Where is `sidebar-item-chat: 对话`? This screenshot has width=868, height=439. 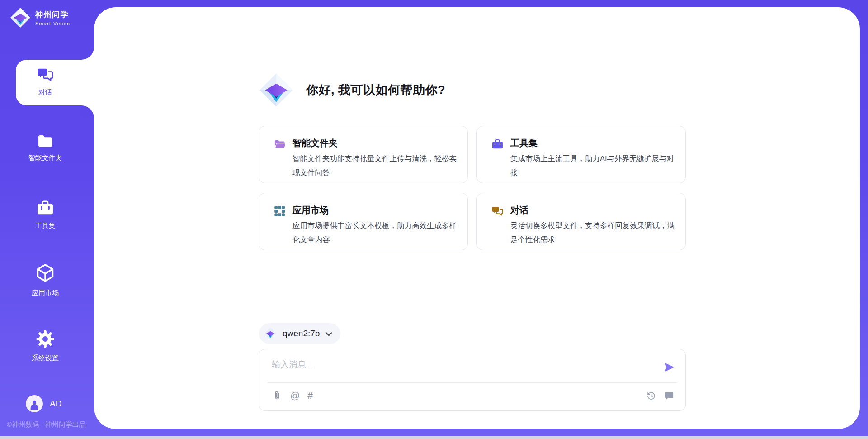 sidebar-item-chat: 对话 is located at coordinates (45, 81).